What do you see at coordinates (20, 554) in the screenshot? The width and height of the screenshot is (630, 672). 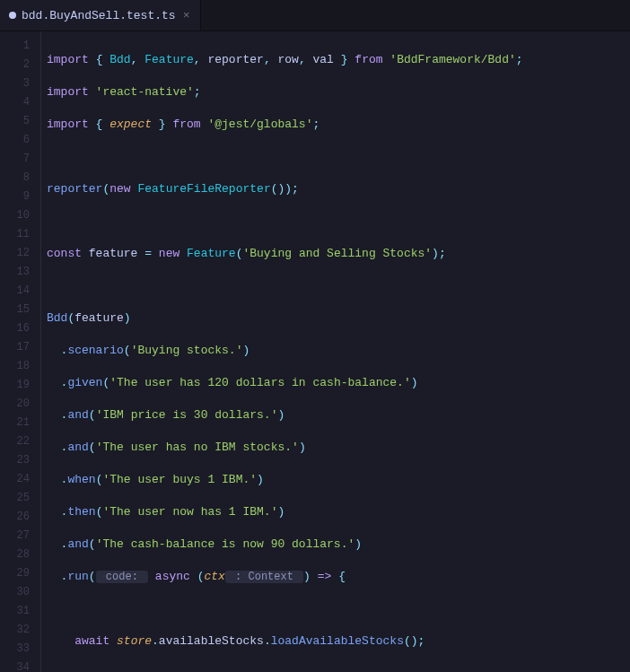 I see `line-number: 28` at bounding box center [20, 554].